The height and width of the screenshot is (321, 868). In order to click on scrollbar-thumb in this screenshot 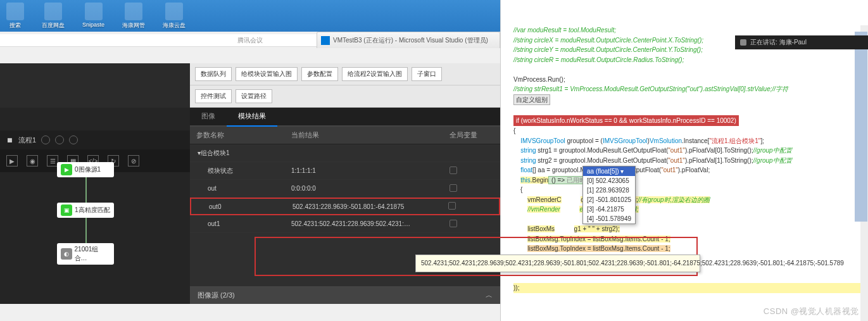, I will do `click(861, 127)`.